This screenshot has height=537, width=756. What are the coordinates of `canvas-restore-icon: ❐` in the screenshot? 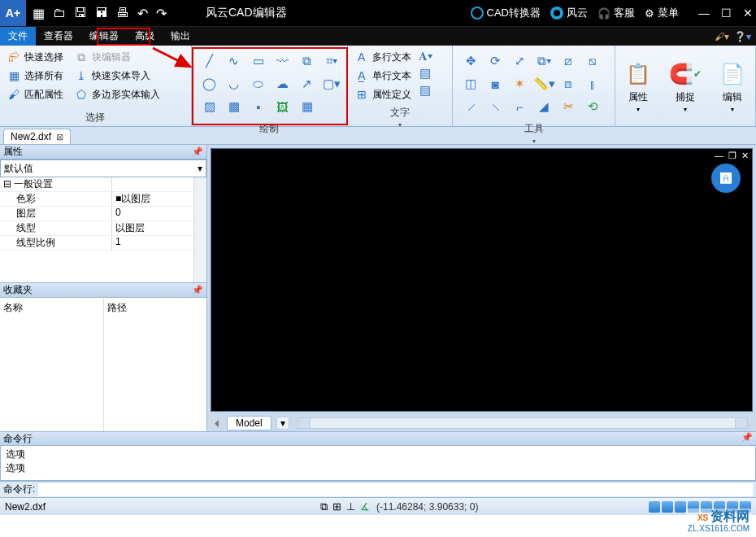 It's located at (732, 156).